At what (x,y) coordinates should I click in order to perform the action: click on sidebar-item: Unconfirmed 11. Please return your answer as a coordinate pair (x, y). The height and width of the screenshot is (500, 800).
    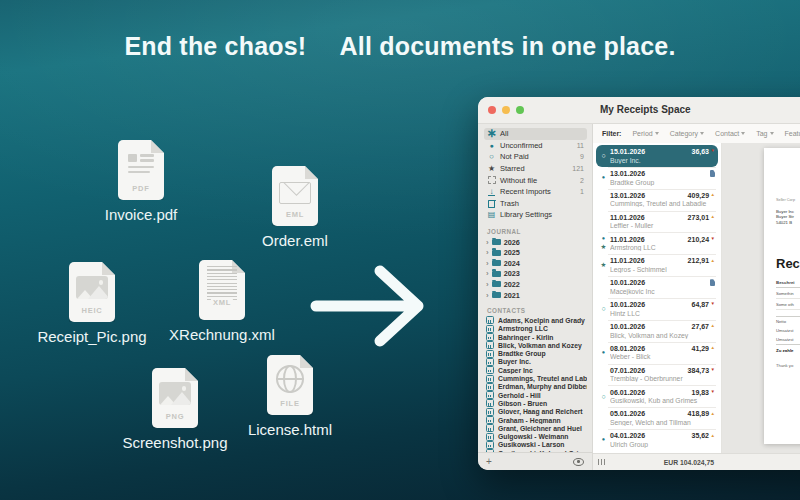
    Looking at the image, I should click on (536, 146).